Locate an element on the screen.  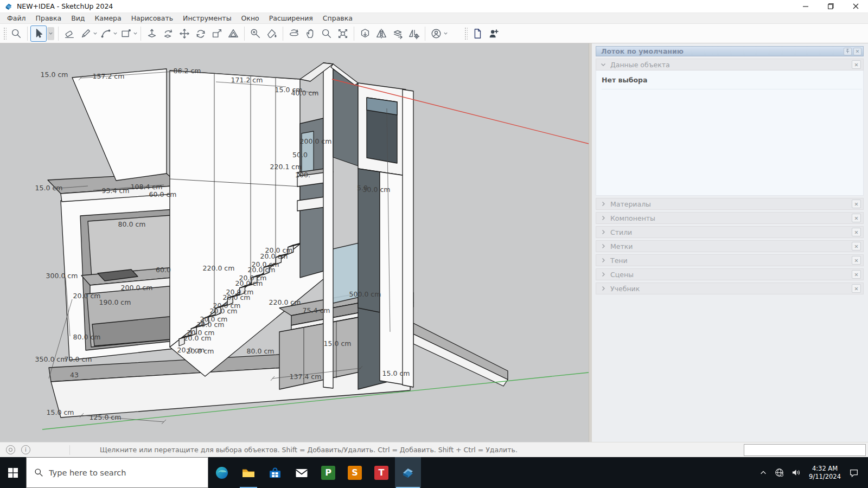
maximize-button is located at coordinates (831, 7).